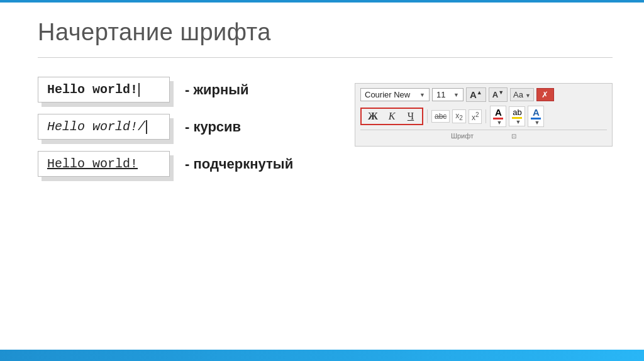 This screenshot has width=644, height=361. I want to click on subscript-label: x2, so click(459, 116).